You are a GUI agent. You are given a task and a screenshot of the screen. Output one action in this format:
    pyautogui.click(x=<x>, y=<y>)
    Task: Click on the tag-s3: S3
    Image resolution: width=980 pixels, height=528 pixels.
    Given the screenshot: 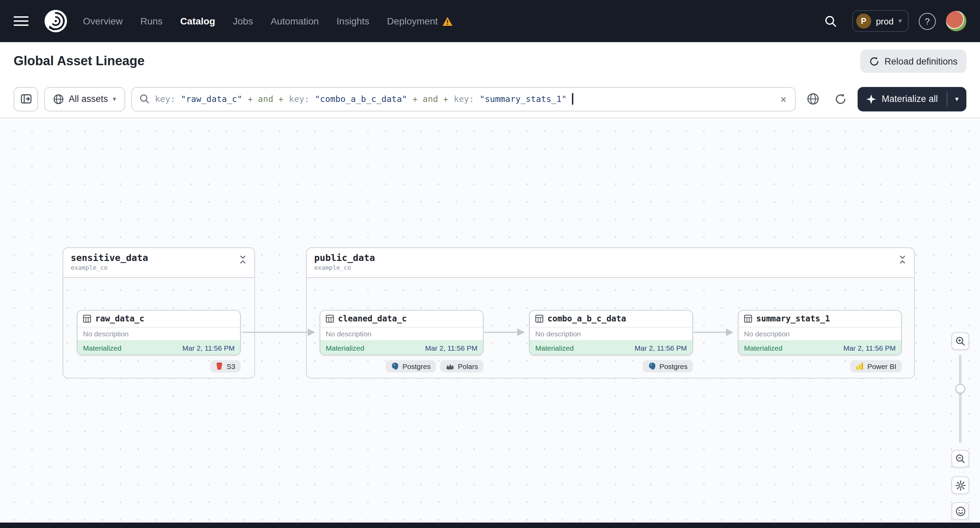 What is the action you would take?
    pyautogui.click(x=225, y=366)
    